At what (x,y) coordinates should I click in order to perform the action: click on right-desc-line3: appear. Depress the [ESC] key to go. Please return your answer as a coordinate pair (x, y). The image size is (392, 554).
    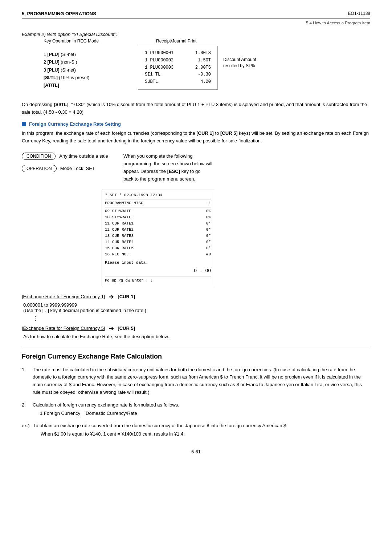
    Looking at the image, I should click on (168, 171).